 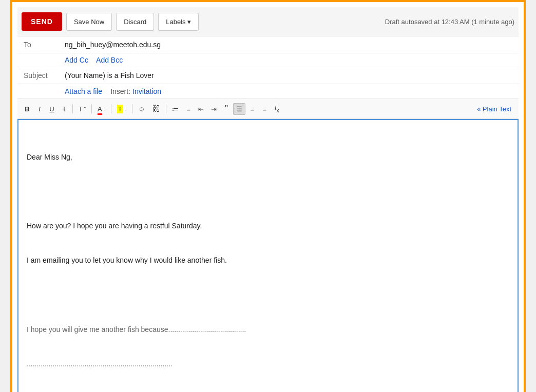 What do you see at coordinates (268, 76) in the screenshot?
I see `subject-row: Subject` at bounding box center [268, 76].